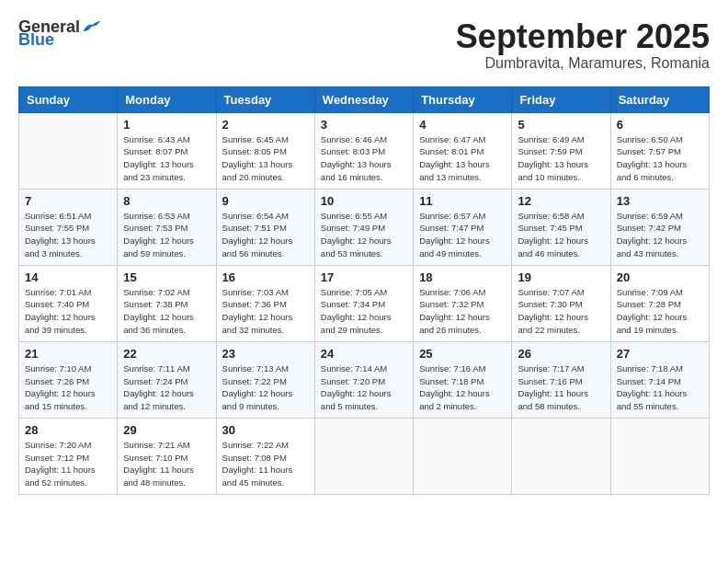 This screenshot has width=728, height=563. What do you see at coordinates (561, 99) in the screenshot?
I see `weekday-header-friday: Friday` at bounding box center [561, 99].